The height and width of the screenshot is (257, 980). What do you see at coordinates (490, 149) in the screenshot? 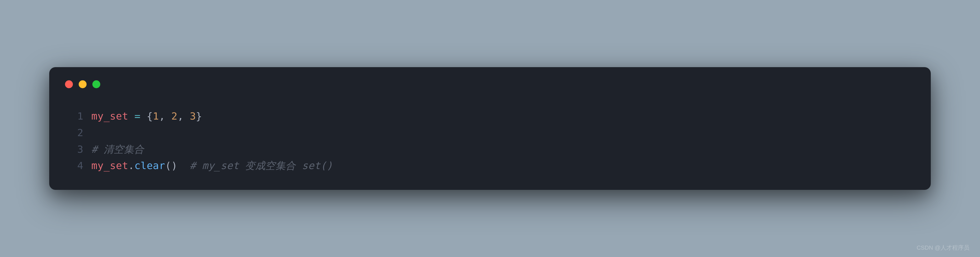
I see `code-line: 3# 清空集合` at bounding box center [490, 149].